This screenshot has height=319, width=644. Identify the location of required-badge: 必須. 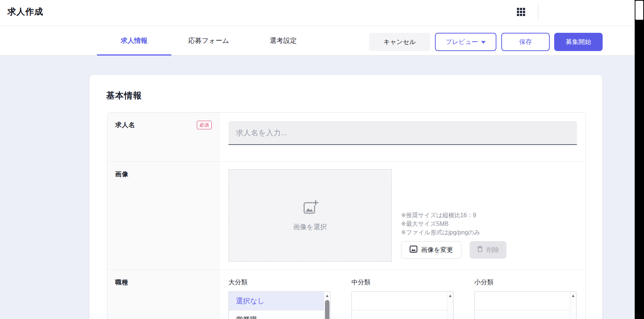
(204, 125).